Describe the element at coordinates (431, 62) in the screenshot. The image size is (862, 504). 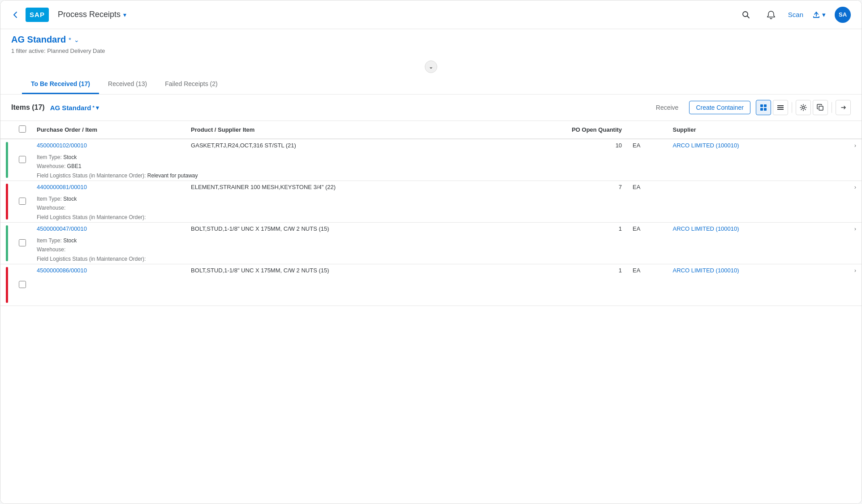
I see `sub-header: AG Standard * ⌄ 1 filter active: Planned…` at that location.